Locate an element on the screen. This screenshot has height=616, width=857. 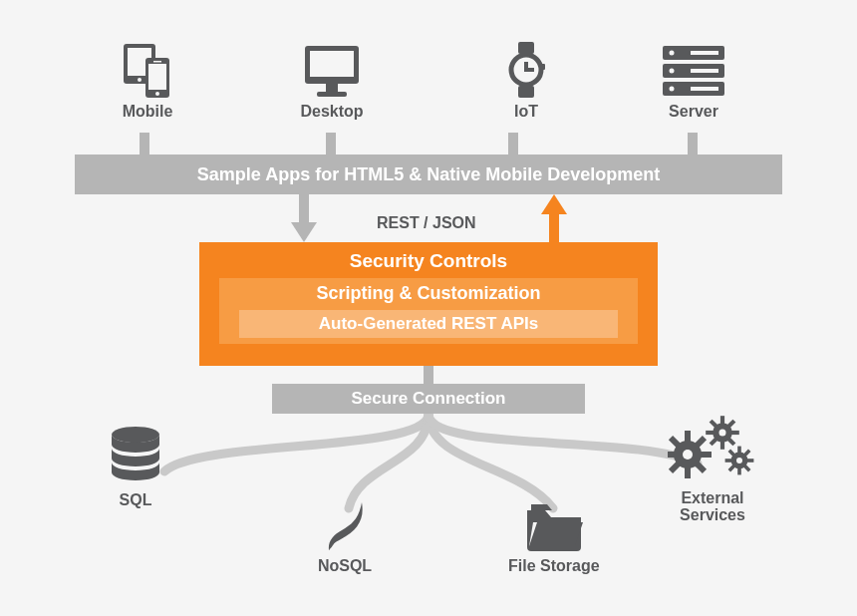
sql-label: SQL is located at coordinates (136, 500).